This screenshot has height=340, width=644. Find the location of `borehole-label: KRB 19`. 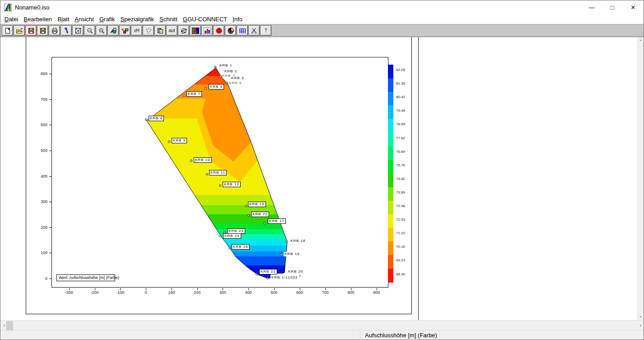

borehole-label: KRB 19 is located at coordinates (292, 254).